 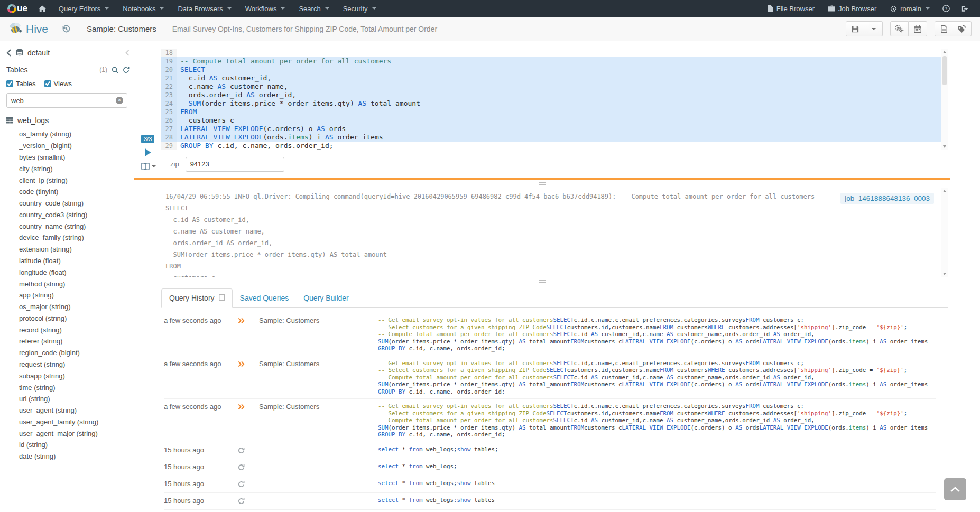 I want to click on table-name: web_logs, so click(x=33, y=120).